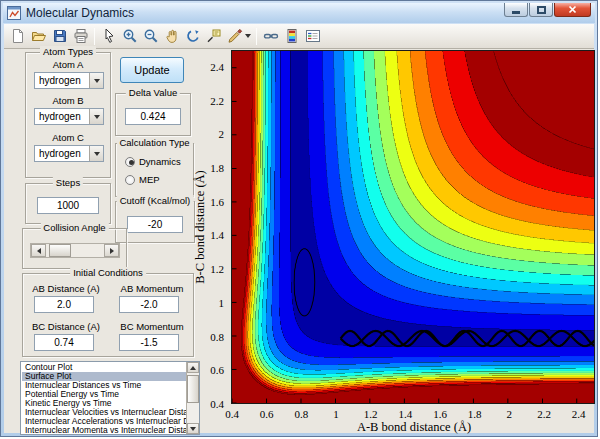  I want to click on new-figure-icon, so click(18, 36).